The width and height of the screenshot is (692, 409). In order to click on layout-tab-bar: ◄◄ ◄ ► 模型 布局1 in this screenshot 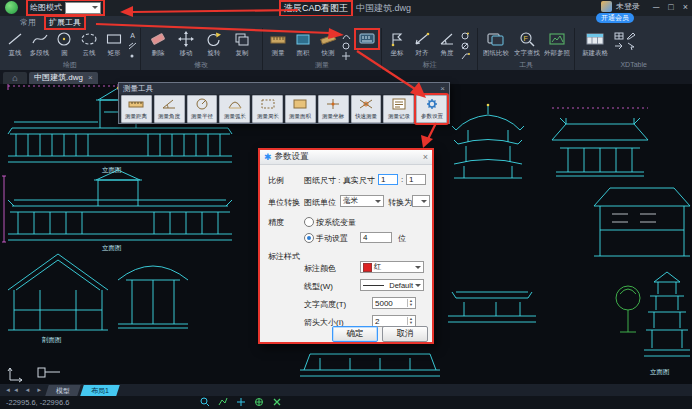, I will do `click(346, 390)`.